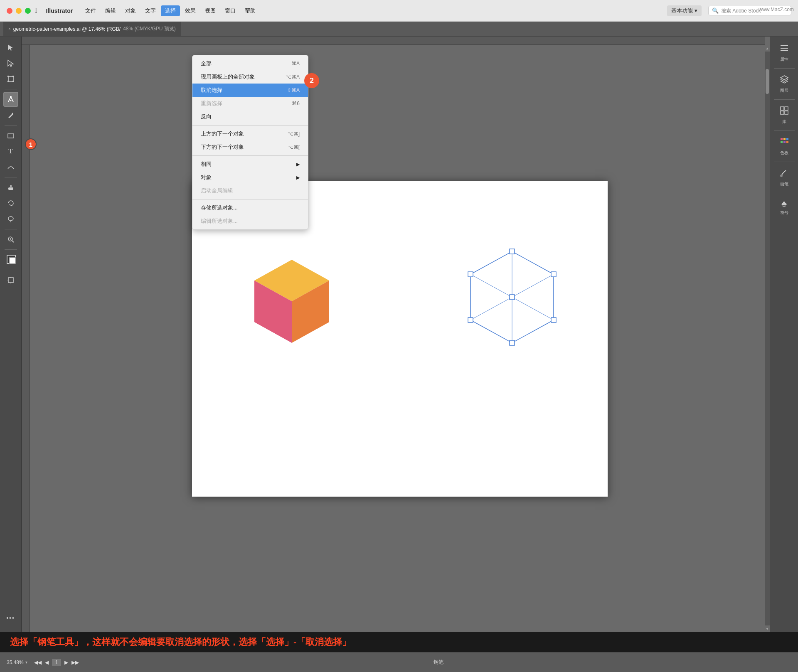 This screenshot has height=672, width=798. What do you see at coordinates (219, 208) in the screenshot?
I see `menu-item-label: 存储所选对象...` at bounding box center [219, 208].